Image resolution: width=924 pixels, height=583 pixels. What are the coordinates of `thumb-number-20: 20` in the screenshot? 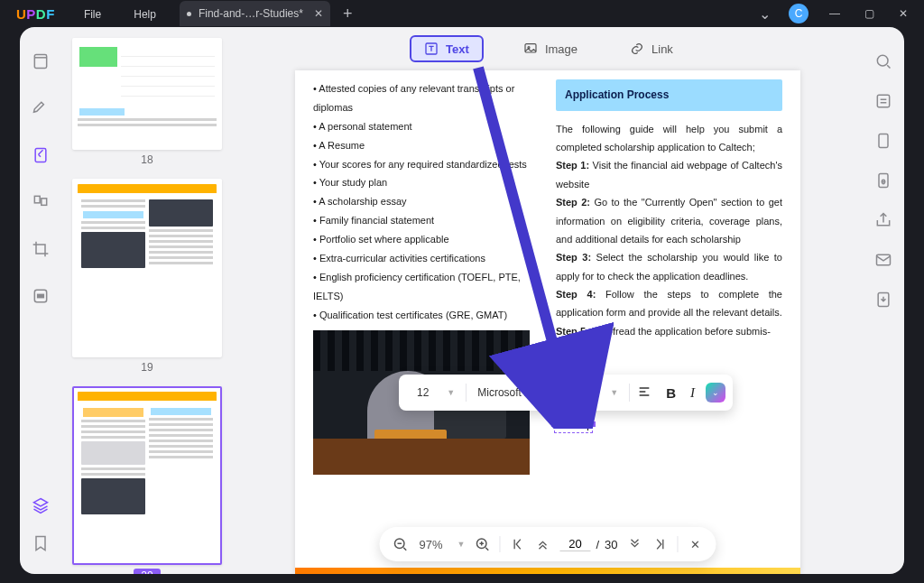 It's located at (147, 571).